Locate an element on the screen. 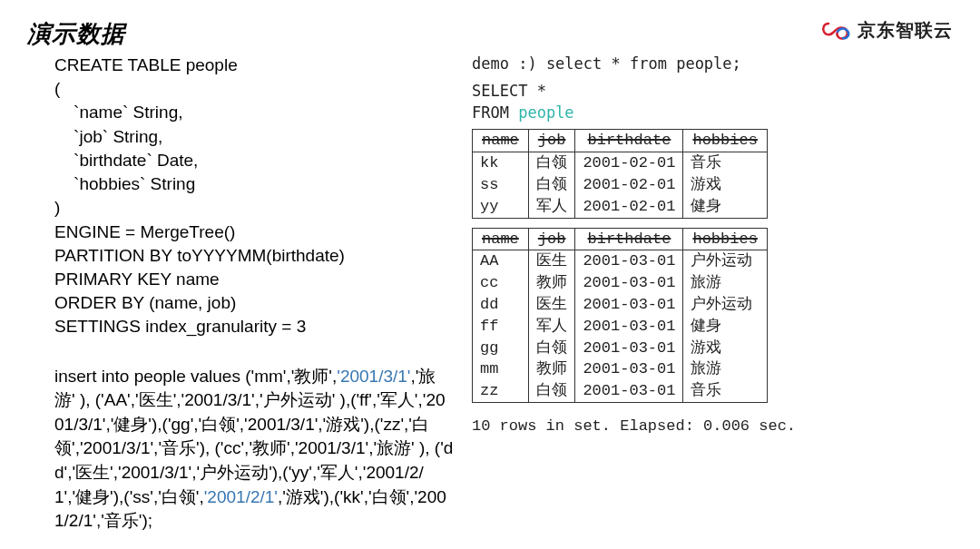  table-row: cc教师2001-03-01旅游 is located at coordinates (621, 283).